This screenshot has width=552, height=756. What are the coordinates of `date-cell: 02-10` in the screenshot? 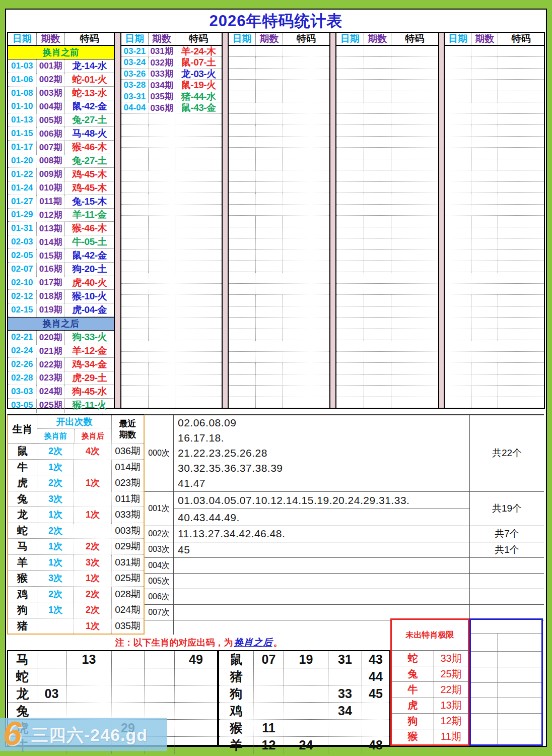 It's located at (22, 283).